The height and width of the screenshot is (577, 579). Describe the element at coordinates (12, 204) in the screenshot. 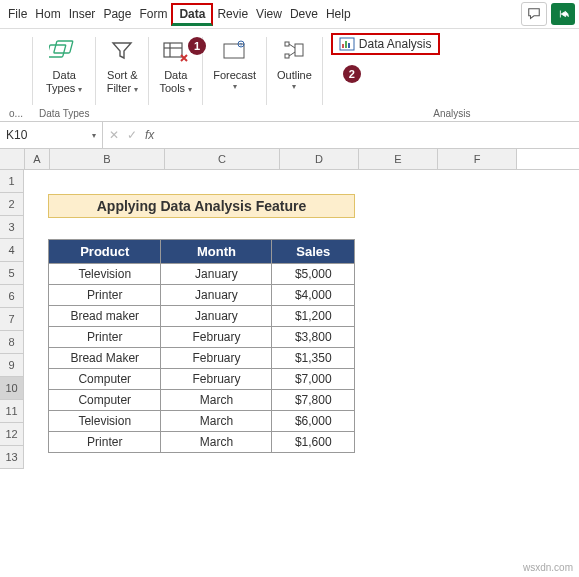

I see `row-header: 2` at that location.